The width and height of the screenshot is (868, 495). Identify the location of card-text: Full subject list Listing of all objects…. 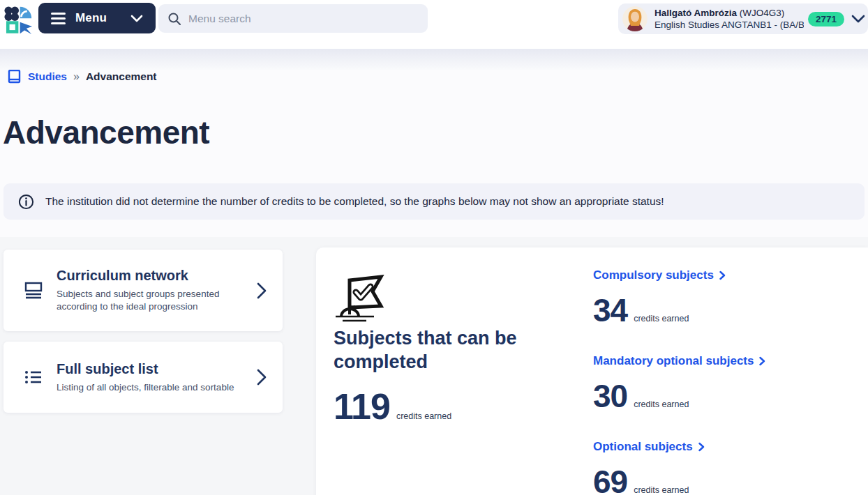
(156, 378).